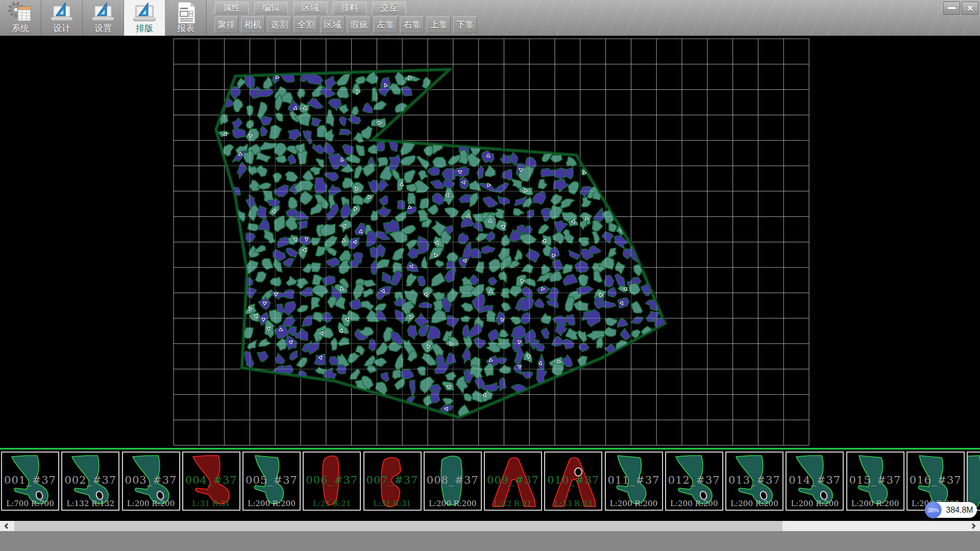 Image resolution: width=980 pixels, height=551 pixels. Describe the element at coordinates (439, 24) in the screenshot. I see `tool-align-top: 上靠` at that location.